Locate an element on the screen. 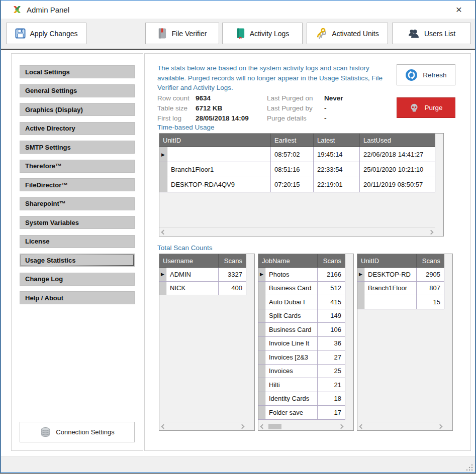 The image size is (476, 474). sidebar-item-label: Active Directory is located at coordinates (50, 129).